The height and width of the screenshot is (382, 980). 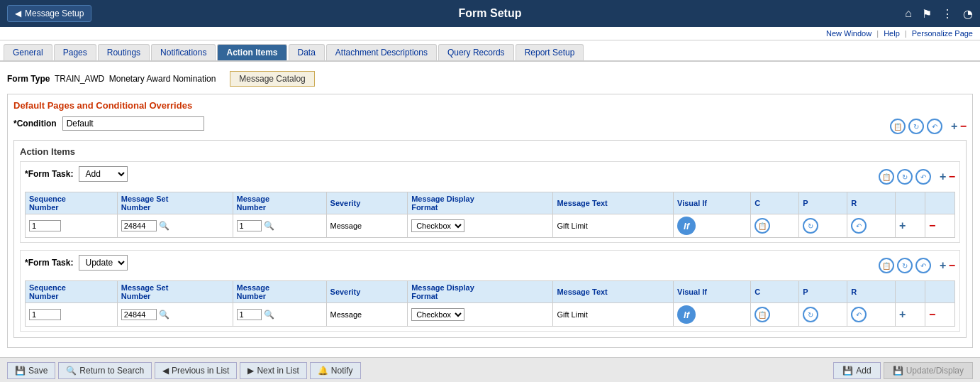 I want to click on tab-general: General, so click(x=28, y=53).